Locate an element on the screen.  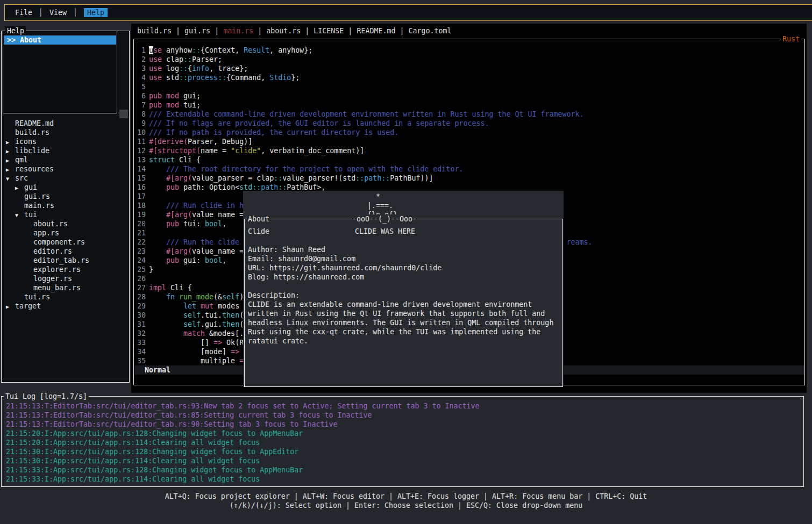
code-segment: pub is located at coordinates (173, 224).